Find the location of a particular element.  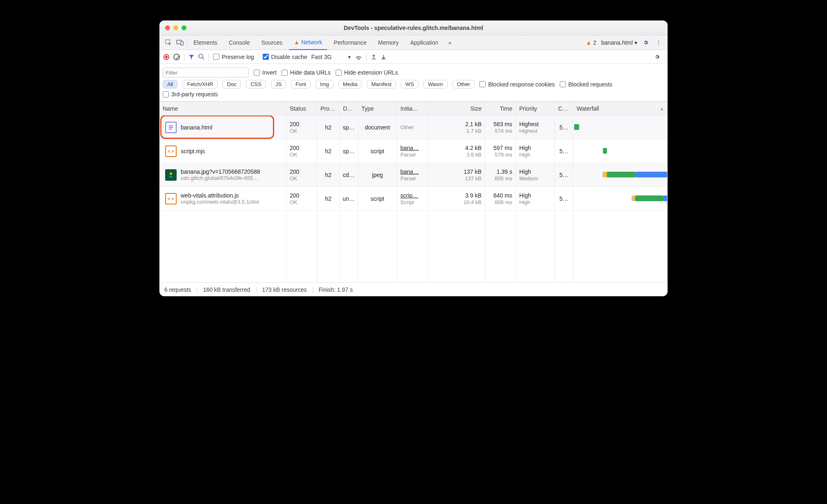

col-status: Status is located at coordinates (302, 109).